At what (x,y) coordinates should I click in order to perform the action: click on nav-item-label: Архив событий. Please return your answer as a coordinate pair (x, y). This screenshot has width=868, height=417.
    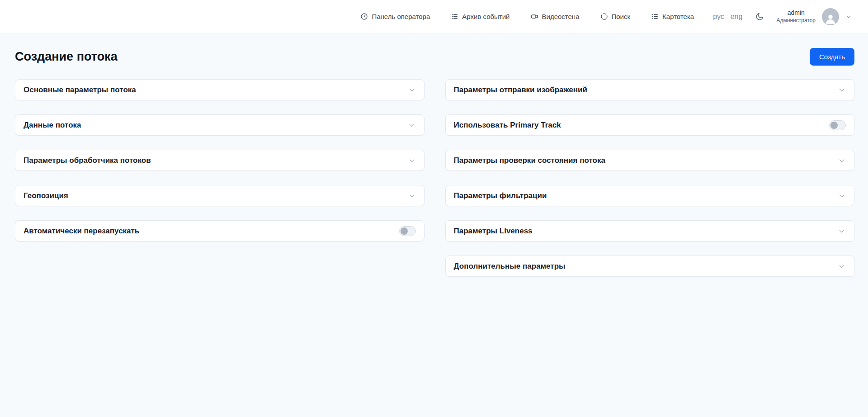
    Looking at the image, I should click on (486, 16).